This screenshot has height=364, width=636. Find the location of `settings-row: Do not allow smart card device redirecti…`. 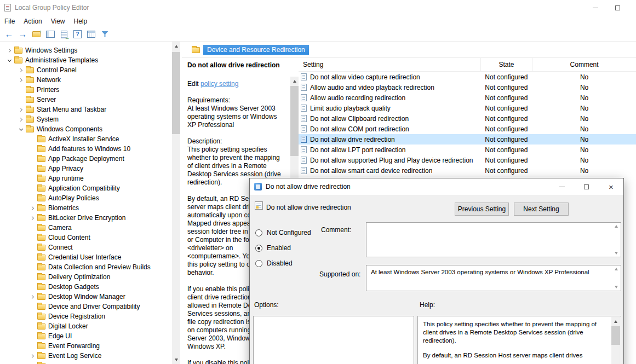

settings-row: Do not allow smart card device redirecti… is located at coordinates (467, 171).